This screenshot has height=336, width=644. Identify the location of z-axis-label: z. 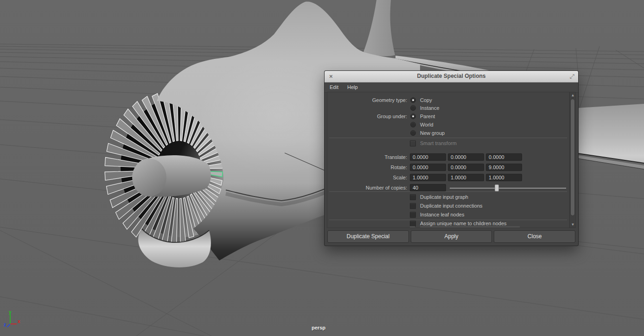
(5, 324).